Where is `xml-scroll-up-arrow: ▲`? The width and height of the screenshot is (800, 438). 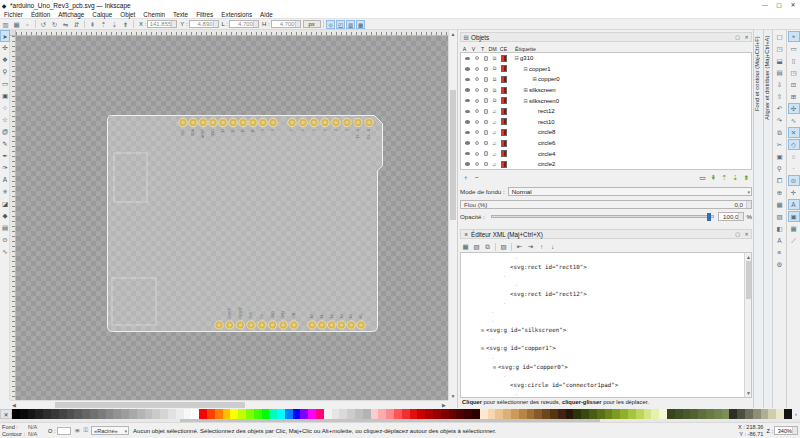 xml-scroll-up-arrow: ▲ is located at coordinates (748, 257).